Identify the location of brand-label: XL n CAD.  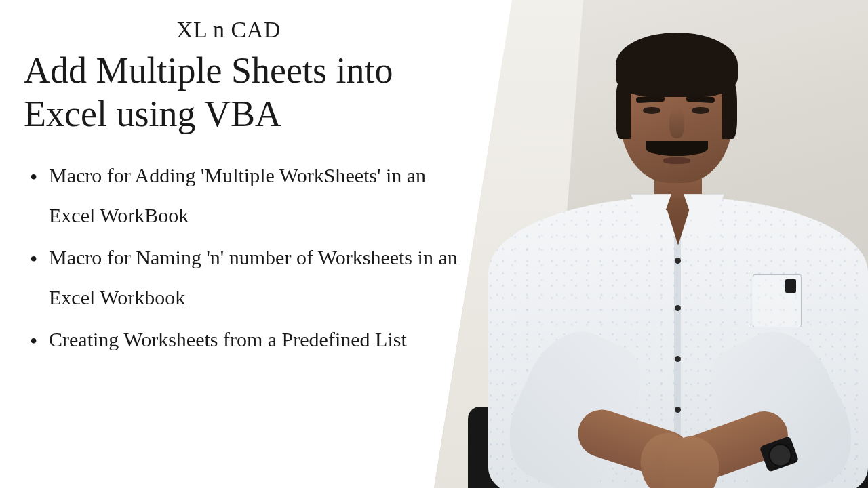
(317, 30).